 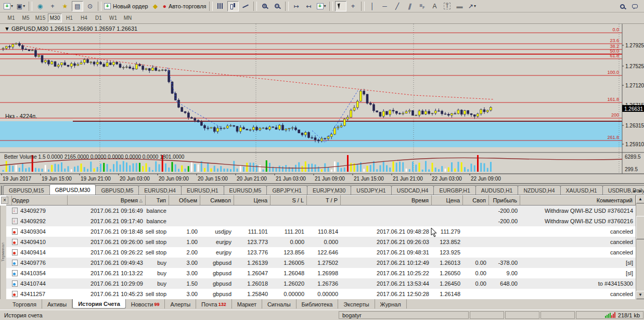 What do you see at coordinates (117, 190) in the screenshot?
I see `chart-tab-gbpusd-m5: GBPUSD,M5` at bounding box center [117, 190].